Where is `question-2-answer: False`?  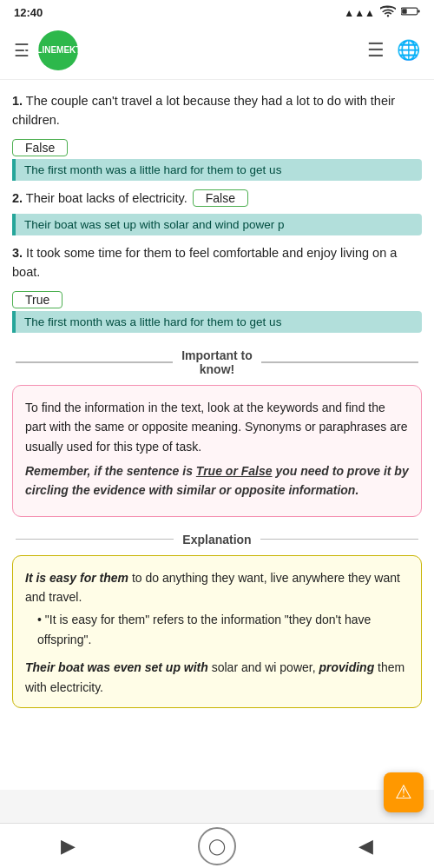
question-2-answer: False is located at coordinates (220, 198).